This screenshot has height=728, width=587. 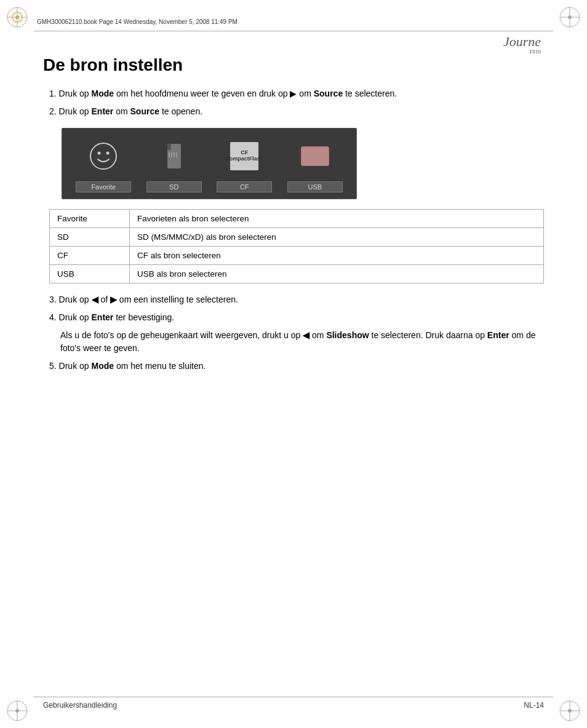 I want to click on corner-mark-bl, so click(x=17, y=711).